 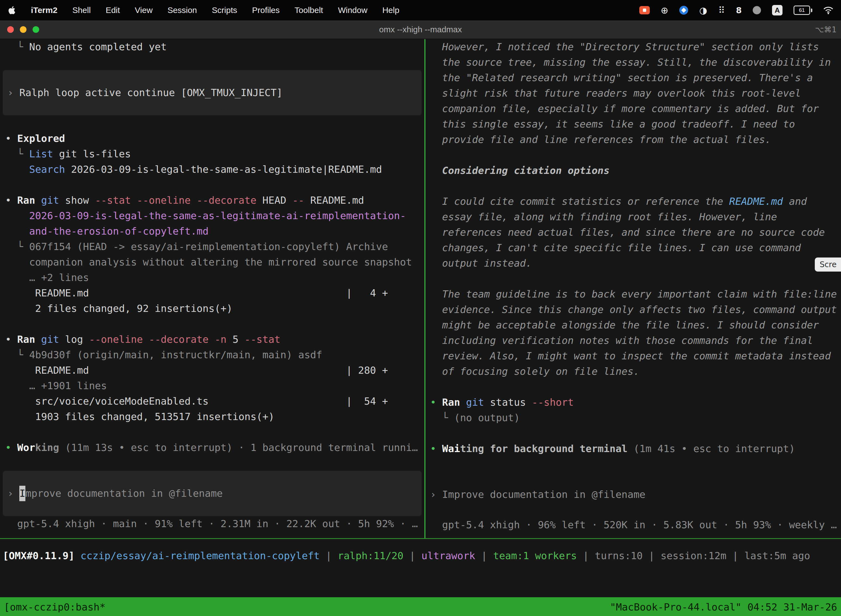 I want to click on text-segment: No agents completed yet, so click(x=98, y=47).